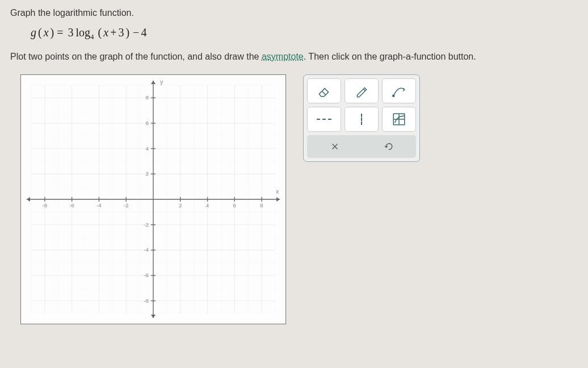 The height and width of the screenshot is (368, 588). Describe the element at coordinates (324, 91) in the screenshot. I see `eraser-icon` at that location.